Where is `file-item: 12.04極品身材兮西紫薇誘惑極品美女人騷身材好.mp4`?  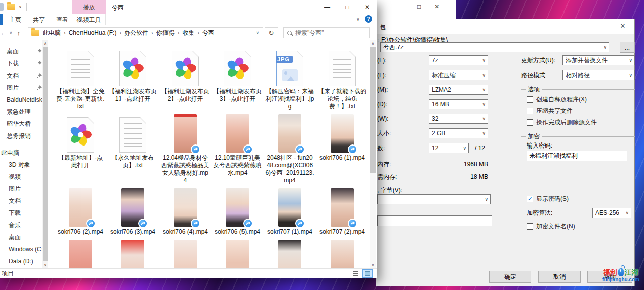
file-item: 12.04極品身材兮西紫薇誘惑極品美女人騷身材好.mp4 is located at coordinates (185, 149).